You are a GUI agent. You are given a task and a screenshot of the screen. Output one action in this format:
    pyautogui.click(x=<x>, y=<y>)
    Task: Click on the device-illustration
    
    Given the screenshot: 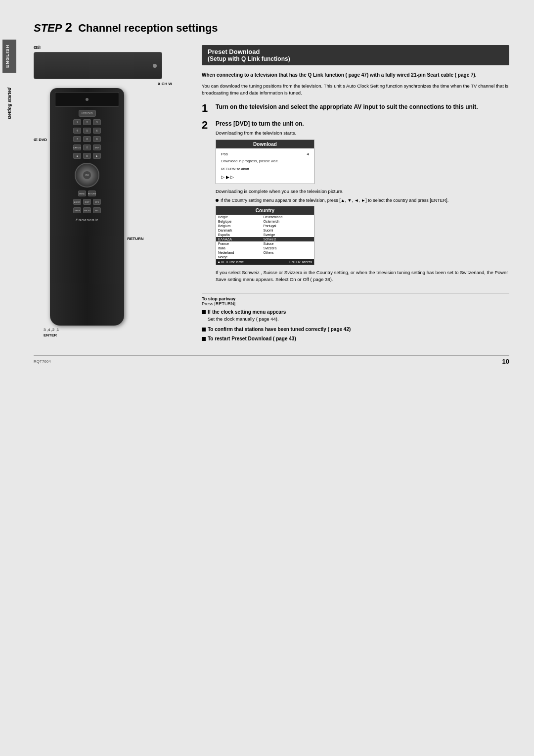 What is the action you would take?
    pyautogui.click(x=98, y=65)
    